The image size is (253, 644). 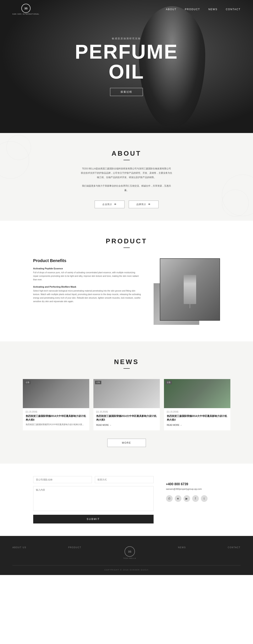 I want to click on benefit-1-name: Activating Peptide Essence, so click(x=87, y=268).